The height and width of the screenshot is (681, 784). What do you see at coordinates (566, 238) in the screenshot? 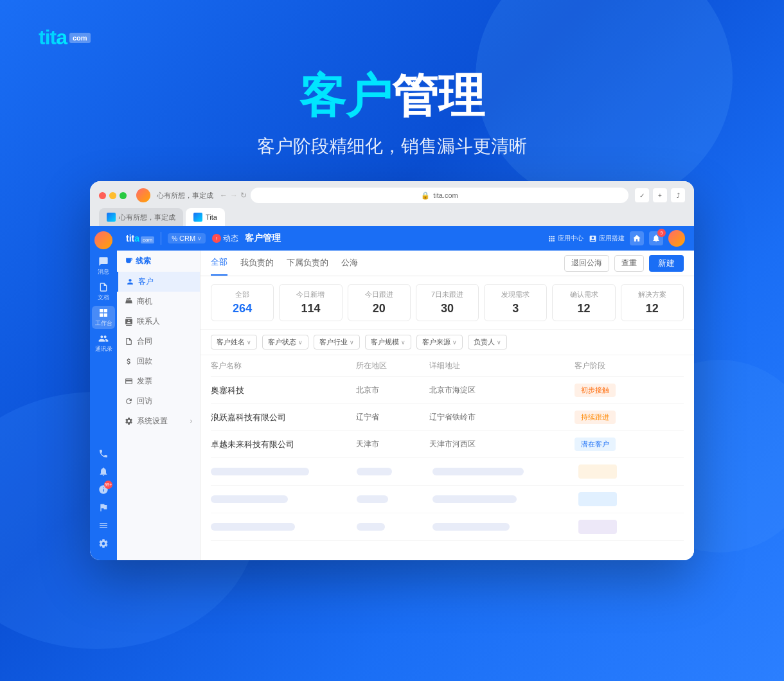
I see `app-center-btn: 应用中心` at bounding box center [566, 238].